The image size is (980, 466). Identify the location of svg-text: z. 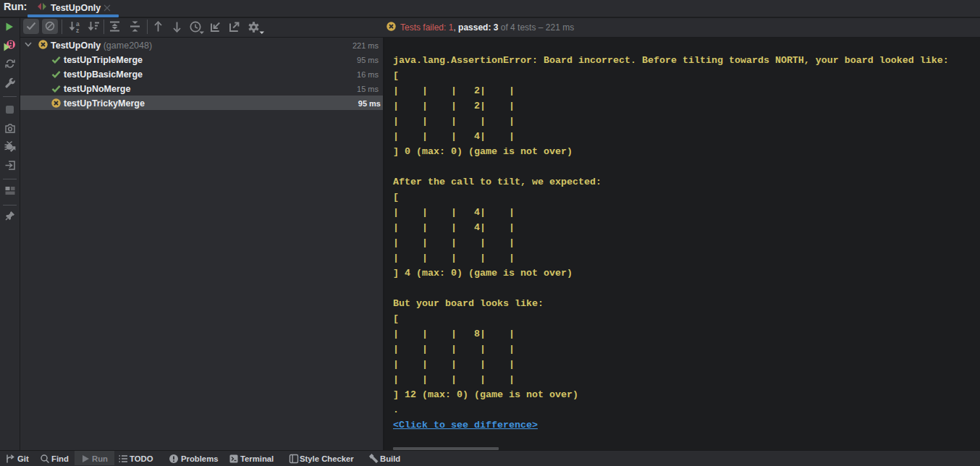
(77, 30).